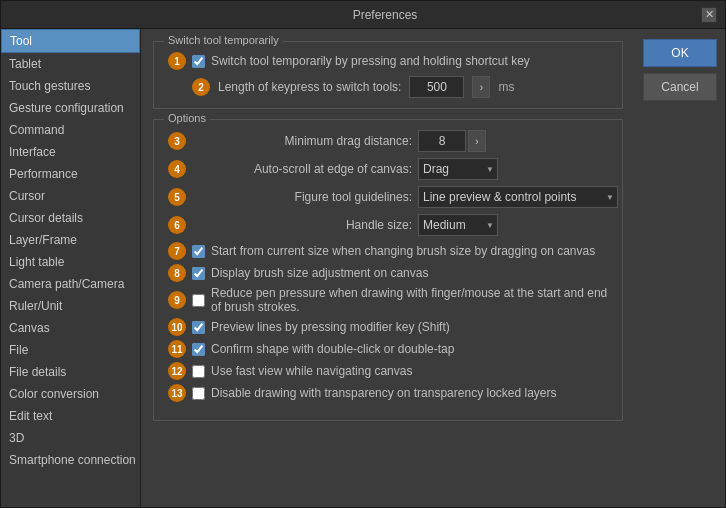 The height and width of the screenshot is (508, 726). Describe the element at coordinates (330, 327) in the screenshot. I see `item10-label: Preview lines by pressing modifier key (…` at that location.